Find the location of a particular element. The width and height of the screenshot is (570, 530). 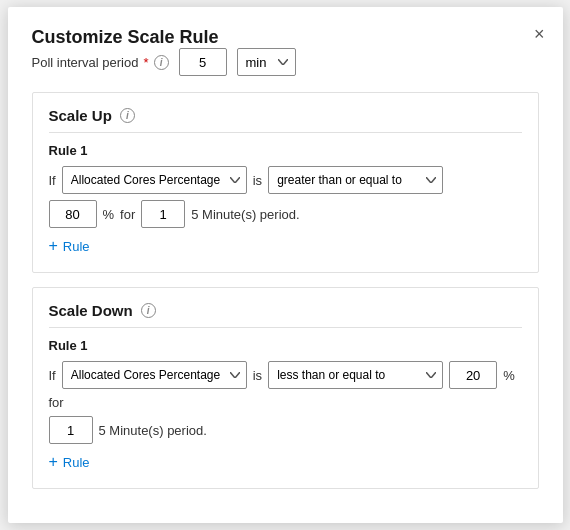

poll-interval-input is located at coordinates (203, 62).